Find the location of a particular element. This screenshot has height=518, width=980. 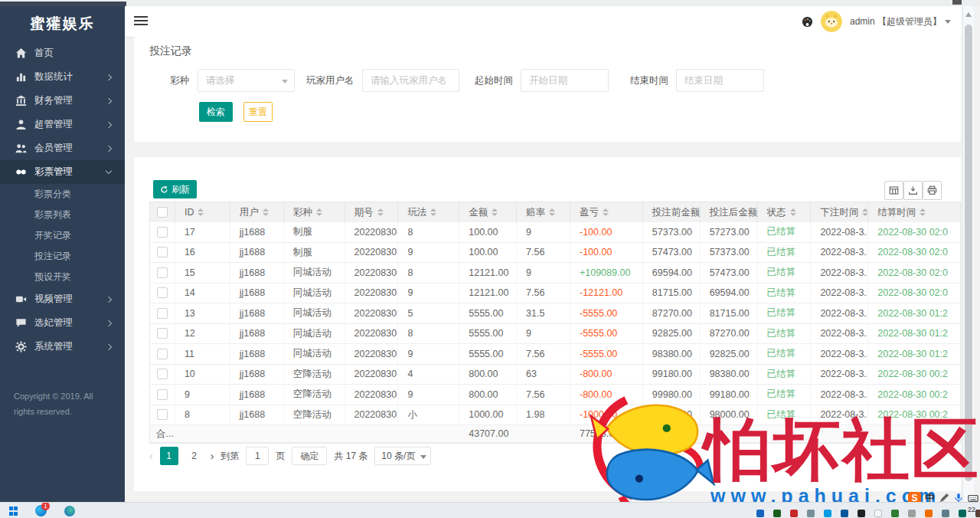

select-value: 请选择 is located at coordinates (220, 80).